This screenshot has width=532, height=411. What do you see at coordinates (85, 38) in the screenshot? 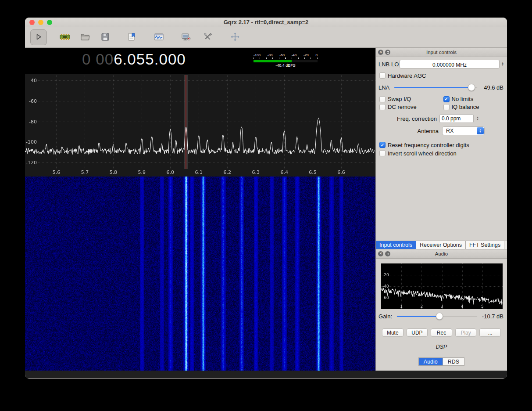
I see `open-folder-icon` at bounding box center [85, 38].